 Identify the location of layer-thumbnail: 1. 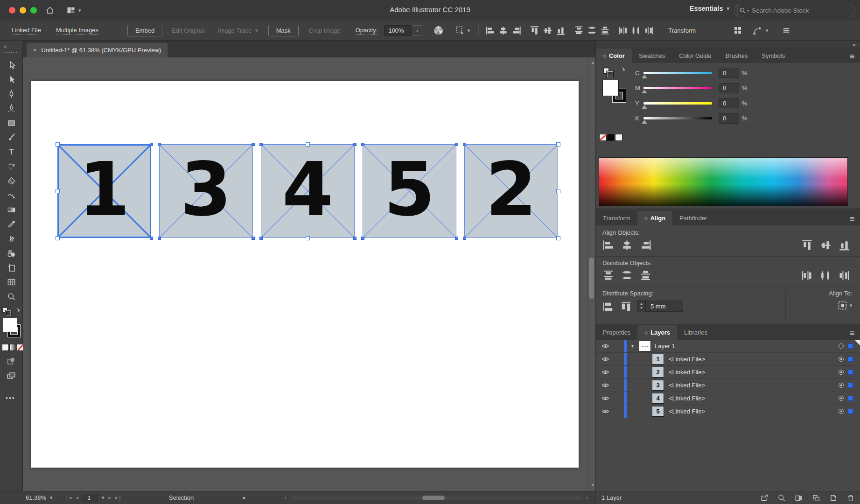
(658, 359).